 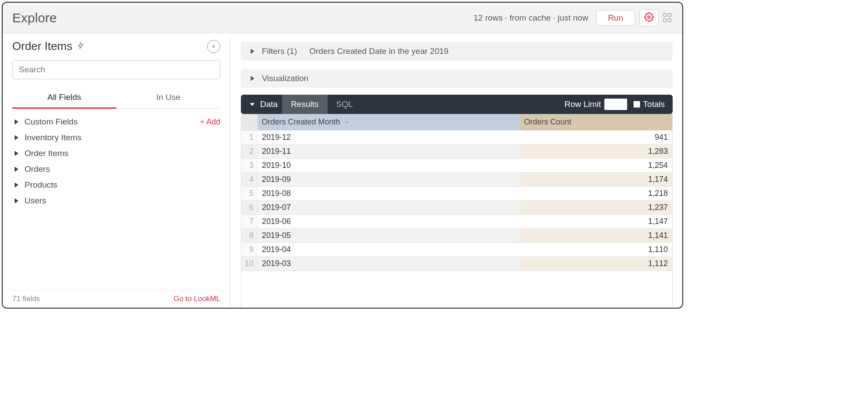 What do you see at coordinates (116, 70) in the screenshot?
I see `search-input` at bounding box center [116, 70].